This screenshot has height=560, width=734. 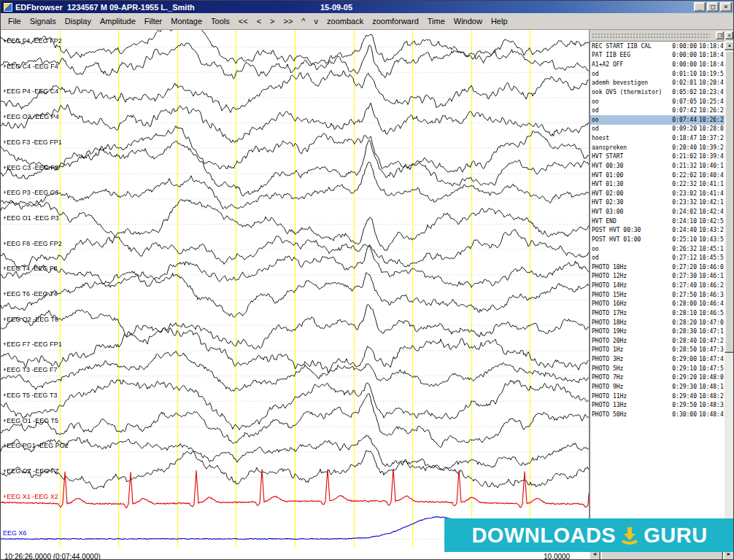 What do you see at coordinates (30, 294) in the screenshot?
I see `channel-label-10: +EEG T6 -EEG T4` at bounding box center [30, 294].